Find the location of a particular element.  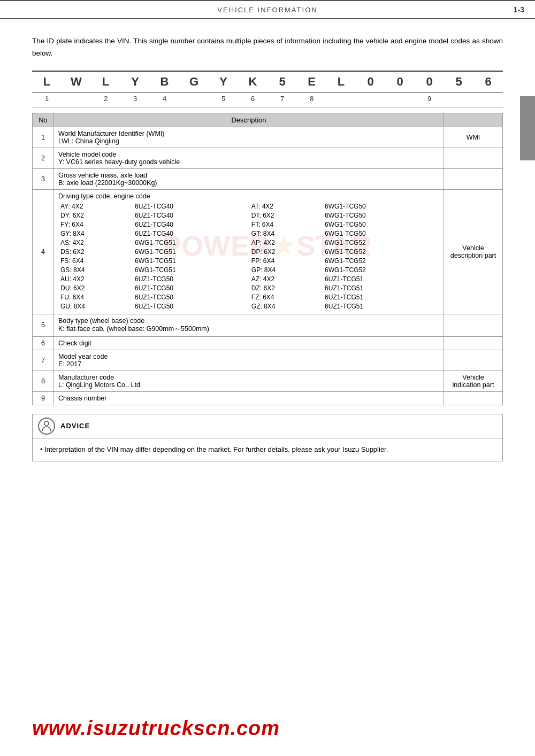

drive-code: FU: 6X4 is located at coordinates (95, 297).